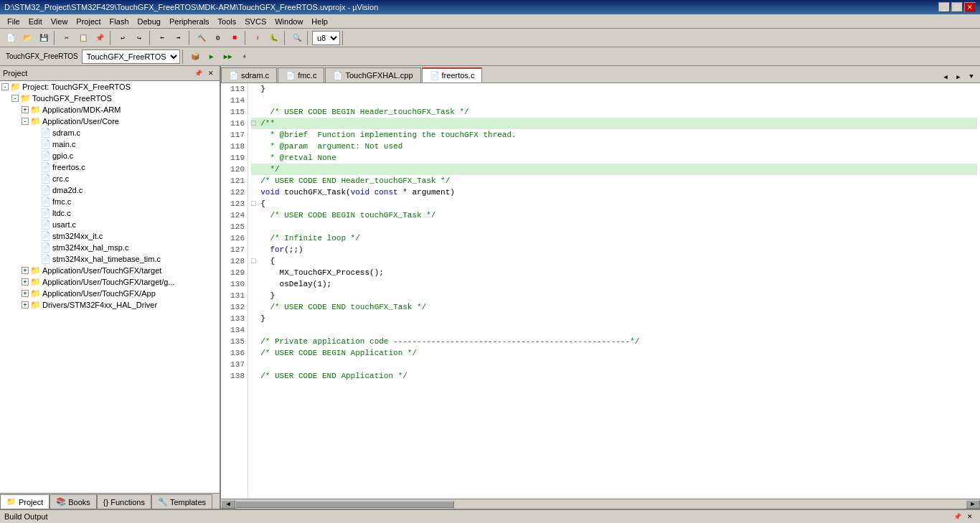 The width and height of the screenshot is (980, 523). What do you see at coordinates (274, 38) in the screenshot?
I see `debug-button: 🐛` at bounding box center [274, 38].